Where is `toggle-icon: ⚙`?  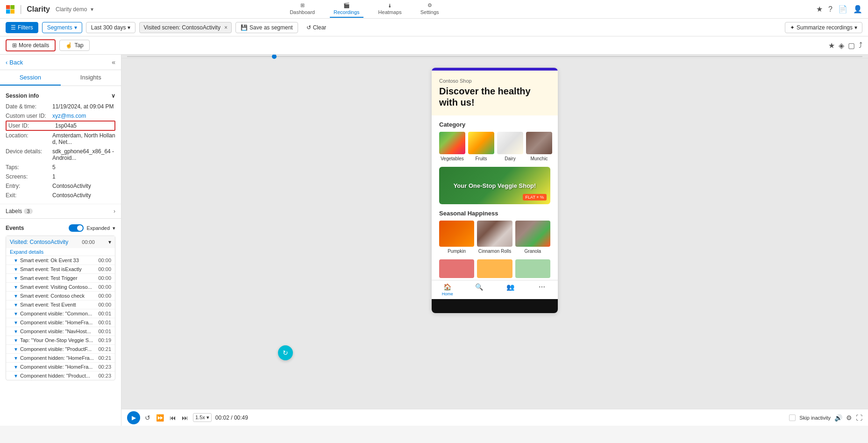
toggle-icon: ⚙ is located at coordinates (849, 418).